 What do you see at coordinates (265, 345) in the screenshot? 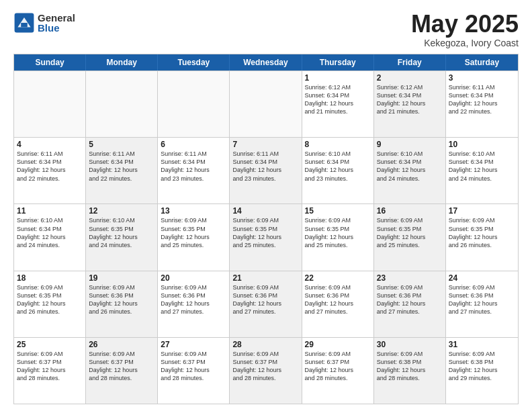
I see `day-number: 28` at bounding box center [265, 345].